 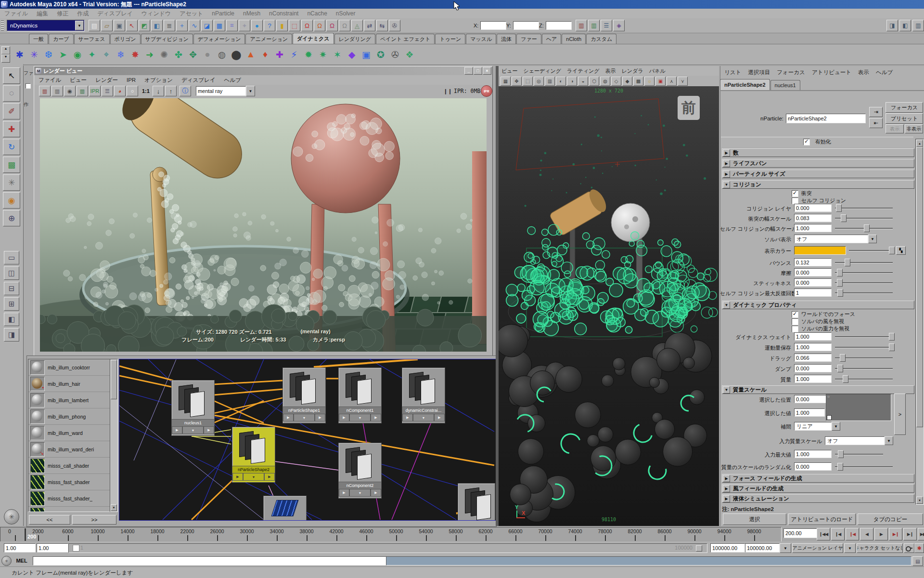 What do you see at coordinates (813, 208) in the screenshot?
I see `attr-field: 0.000` at bounding box center [813, 208].